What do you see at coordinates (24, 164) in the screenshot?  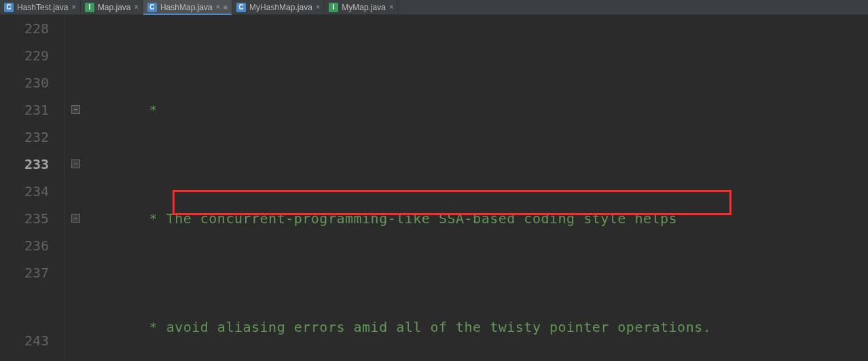 I see `line-number-current: 233` at bounding box center [24, 164].